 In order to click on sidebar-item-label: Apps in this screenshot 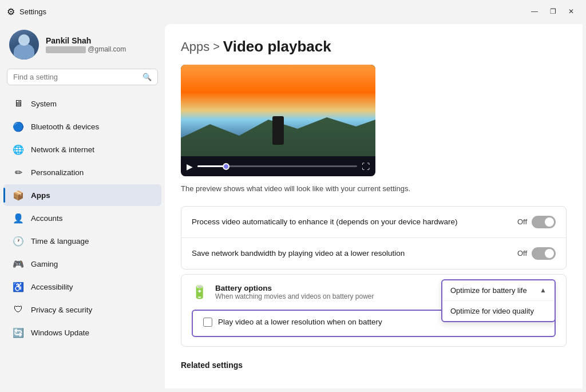, I will do `click(41, 196)`.